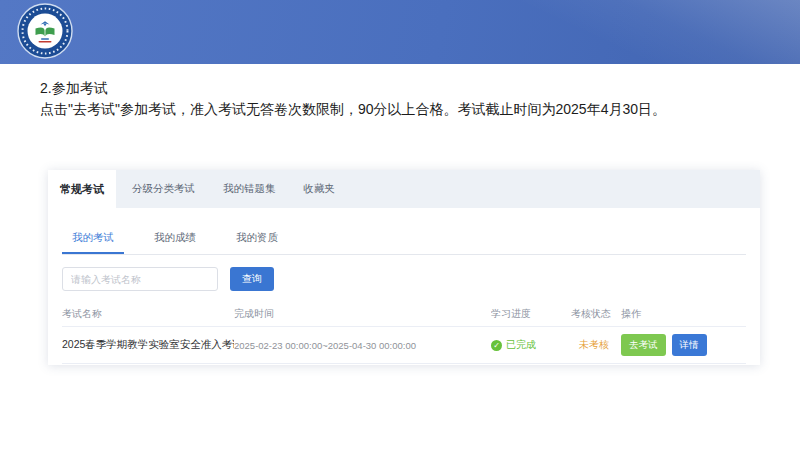 The image size is (800, 450). What do you see at coordinates (45, 31) in the screenshot?
I see `school-logo-icon` at bounding box center [45, 31].